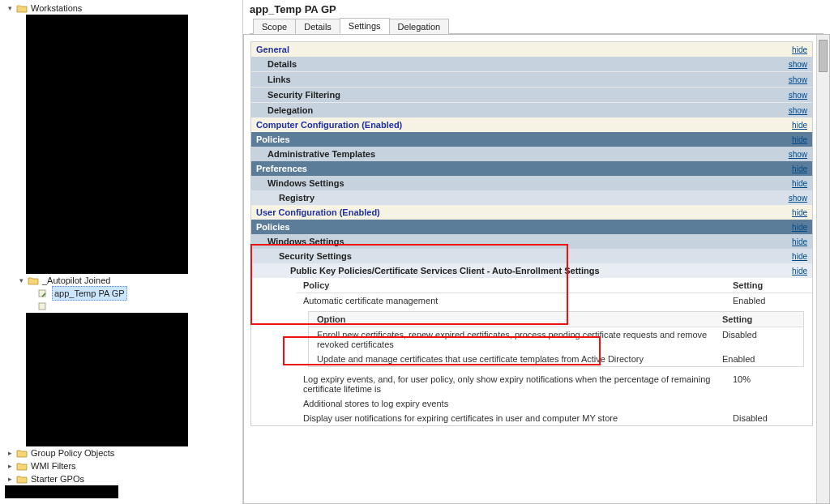 The height and width of the screenshot is (504, 830). Describe the element at coordinates (365, 26) in the screenshot. I see `tab-settings: Settings` at that location.